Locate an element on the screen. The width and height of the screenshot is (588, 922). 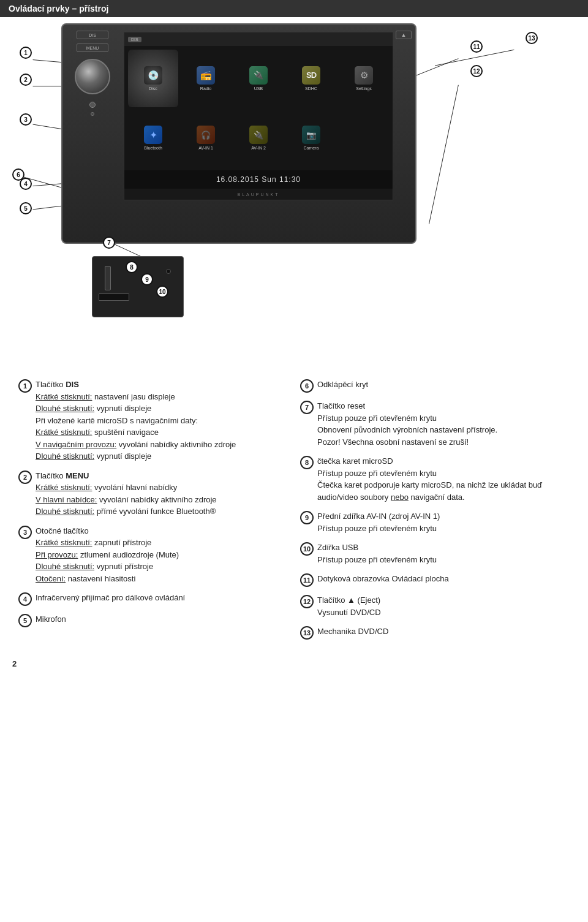
radio-icon: 📻 is located at coordinates (206, 75).